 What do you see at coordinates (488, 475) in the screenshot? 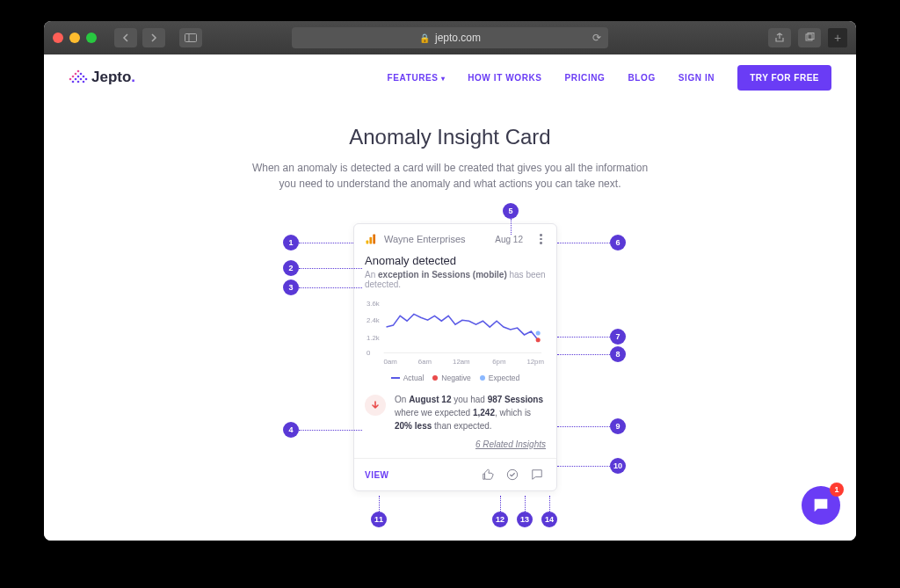
I see `thumbs-up-icon` at bounding box center [488, 475].